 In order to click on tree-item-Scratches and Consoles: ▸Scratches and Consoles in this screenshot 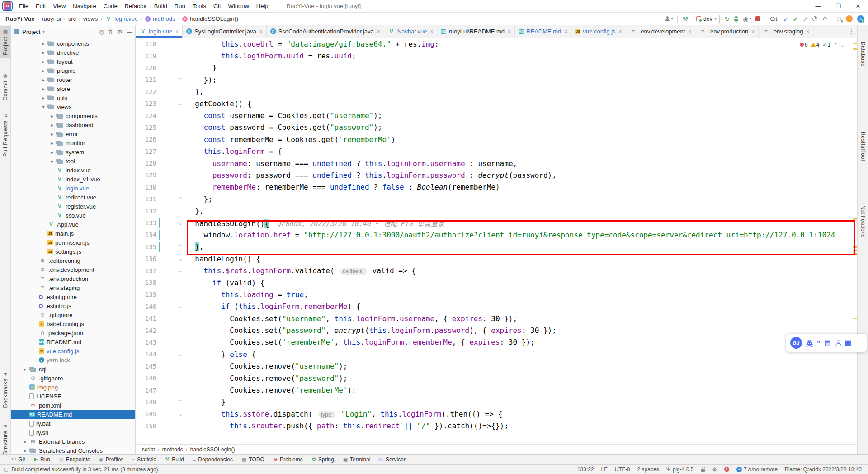, I will do `click(73, 450)`.